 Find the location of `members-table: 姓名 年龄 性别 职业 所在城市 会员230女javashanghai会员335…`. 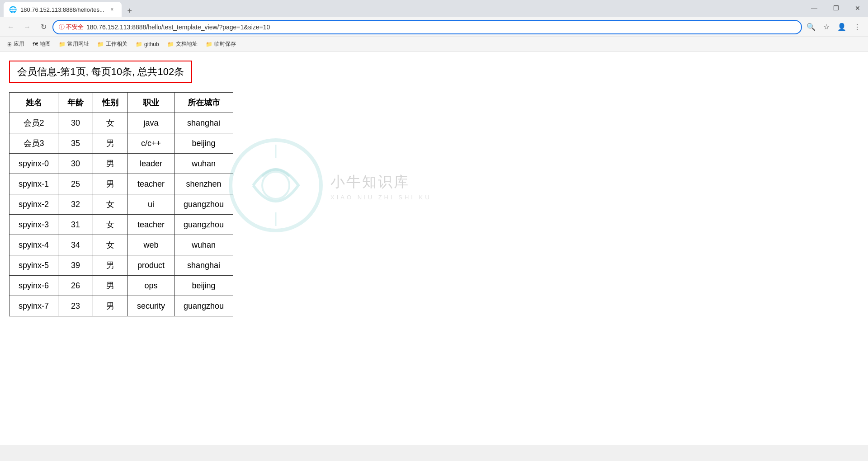

members-table: 姓名 年龄 性别 职业 所在城市 会员230女javashanghai会员335… is located at coordinates (121, 204).